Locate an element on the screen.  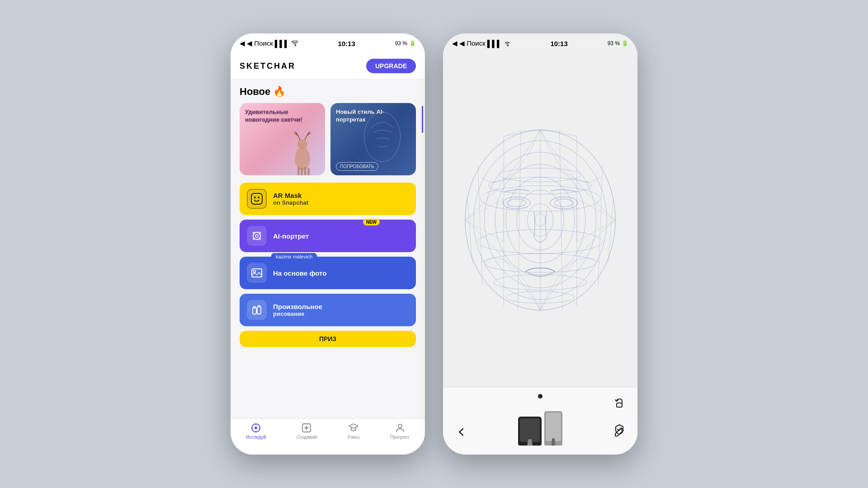
nav-learn: Учись is located at coordinates (354, 431).